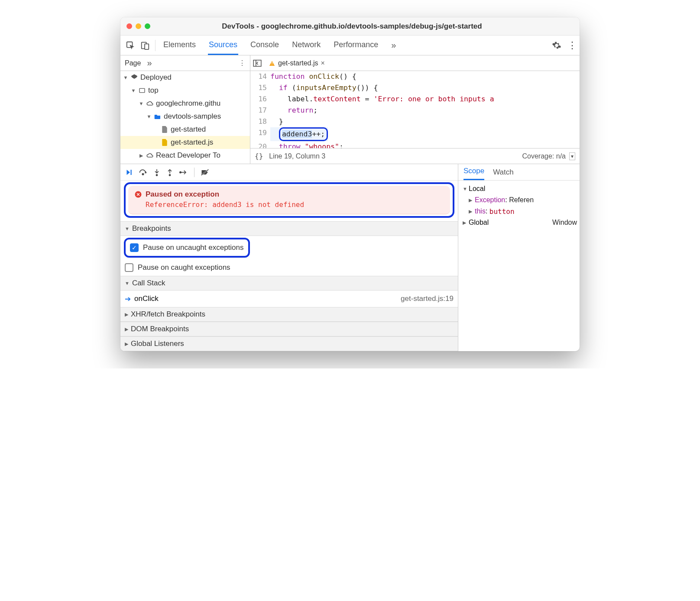 The image size is (700, 601). Describe the element at coordinates (259, 63) in the screenshot. I see `toggle-navigator-icon` at that location.